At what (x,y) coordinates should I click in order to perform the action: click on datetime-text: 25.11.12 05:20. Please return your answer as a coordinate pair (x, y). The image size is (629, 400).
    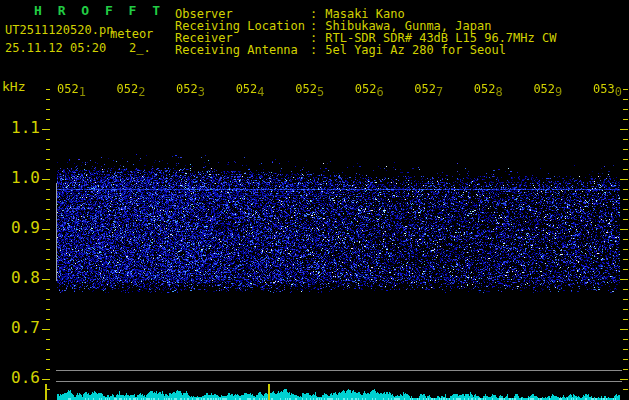
    Looking at the image, I should click on (56, 48).